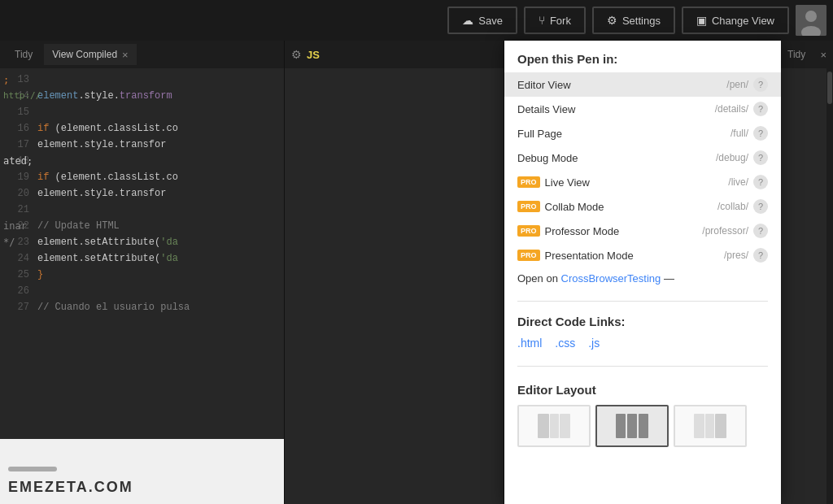 This screenshot has height=504, width=833. I want to click on close-button: ×, so click(125, 55).